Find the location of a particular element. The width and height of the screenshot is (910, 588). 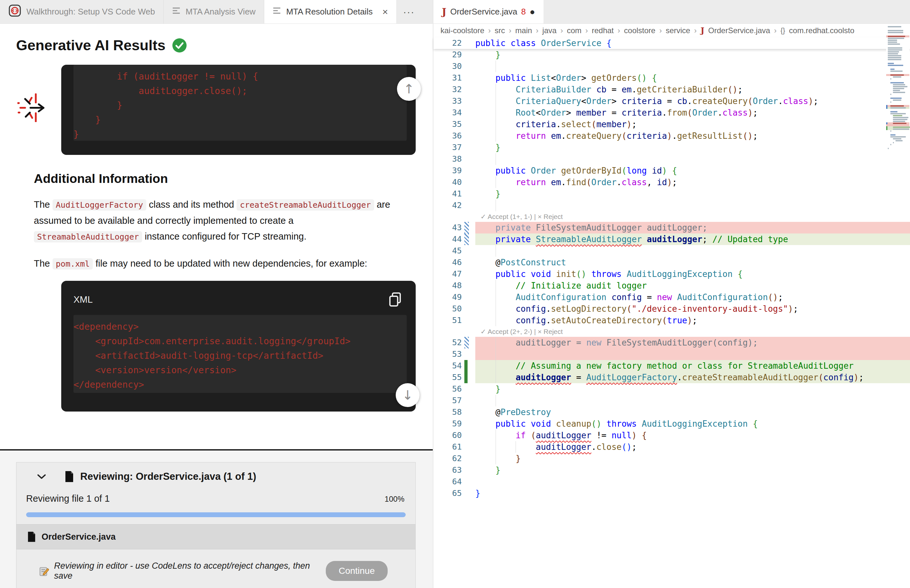

minimap is located at coordinates (898, 87).